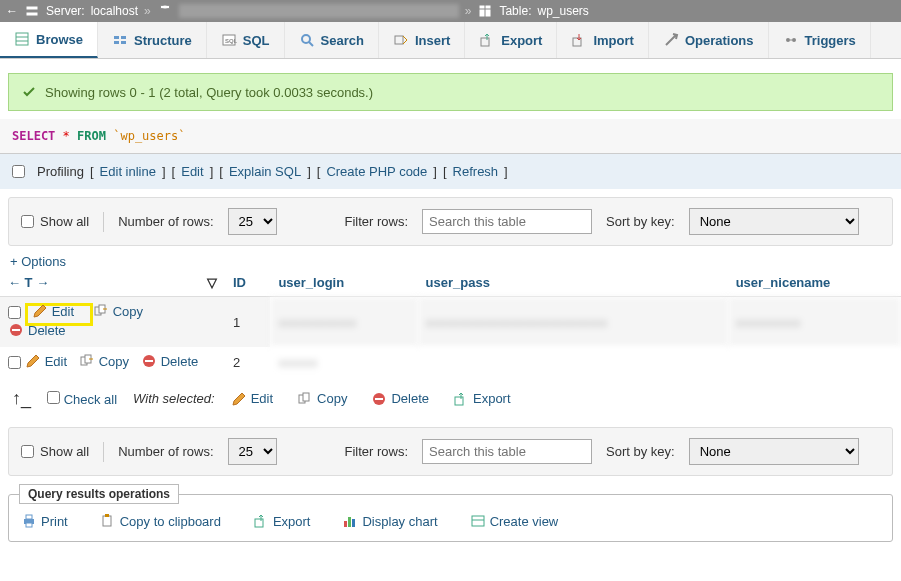 The height and width of the screenshot is (581, 901). I want to click on col-id: ID, so click(248, 283).